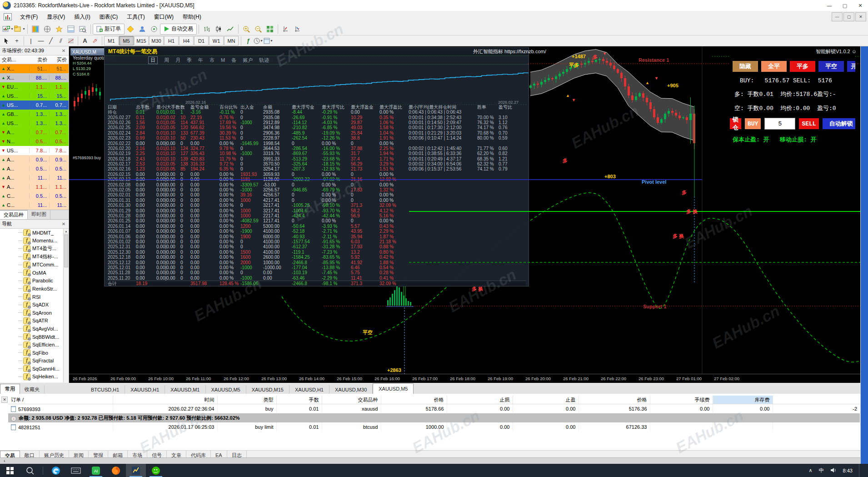 The image size is (868, 477). I want to click on menu-item: 图表(C), so click(109, 17).